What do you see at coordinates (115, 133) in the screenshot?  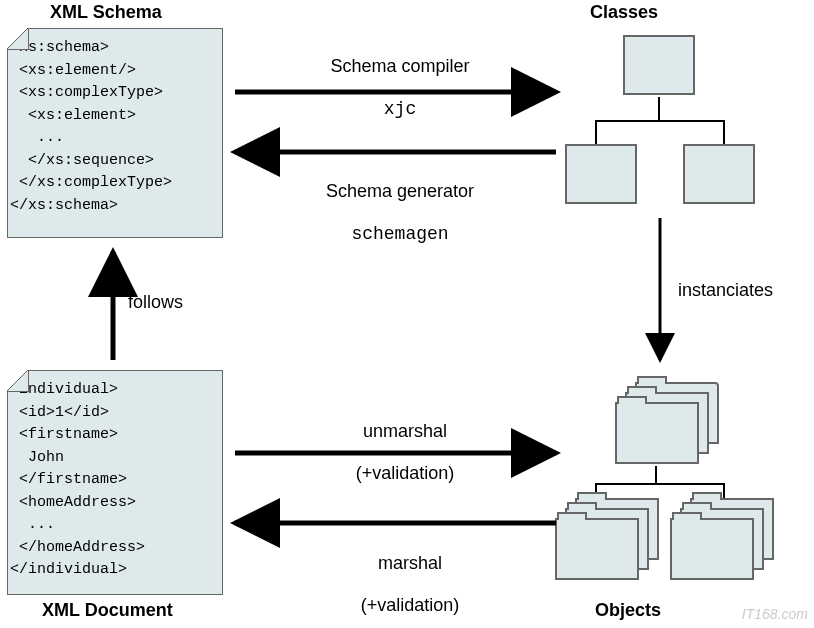 I see `xml-schema-box: <xs:schema> <xs:element/> <xs:complexTyp…` at bounding box center [115, 133].